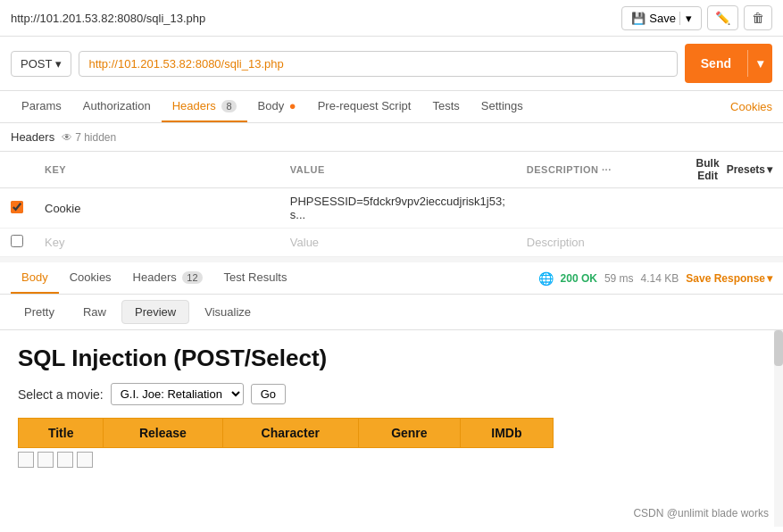 The height and width of the screenshot is (532, 783). I want to click on save-response-button: Save Response ▾, so click(729, 278).